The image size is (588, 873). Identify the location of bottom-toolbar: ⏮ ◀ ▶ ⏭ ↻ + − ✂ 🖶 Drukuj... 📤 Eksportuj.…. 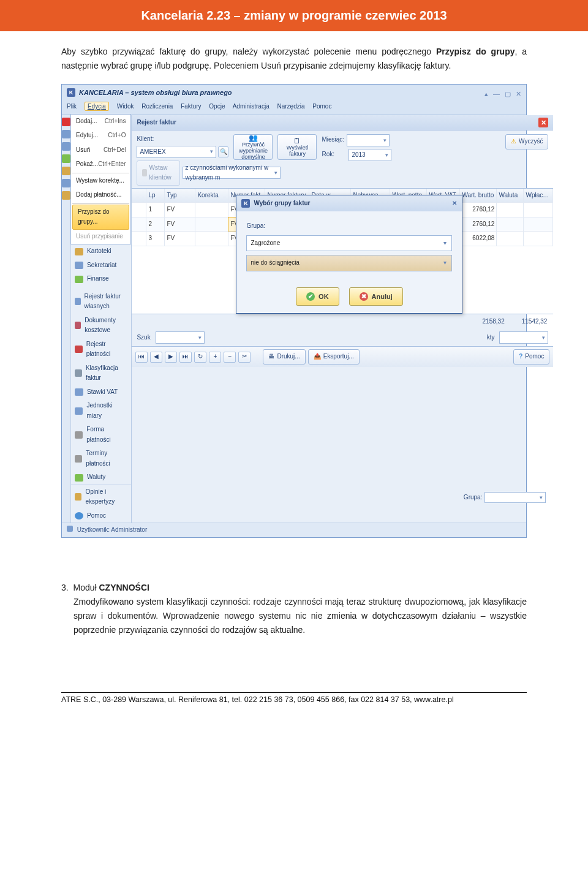
(342, 357).